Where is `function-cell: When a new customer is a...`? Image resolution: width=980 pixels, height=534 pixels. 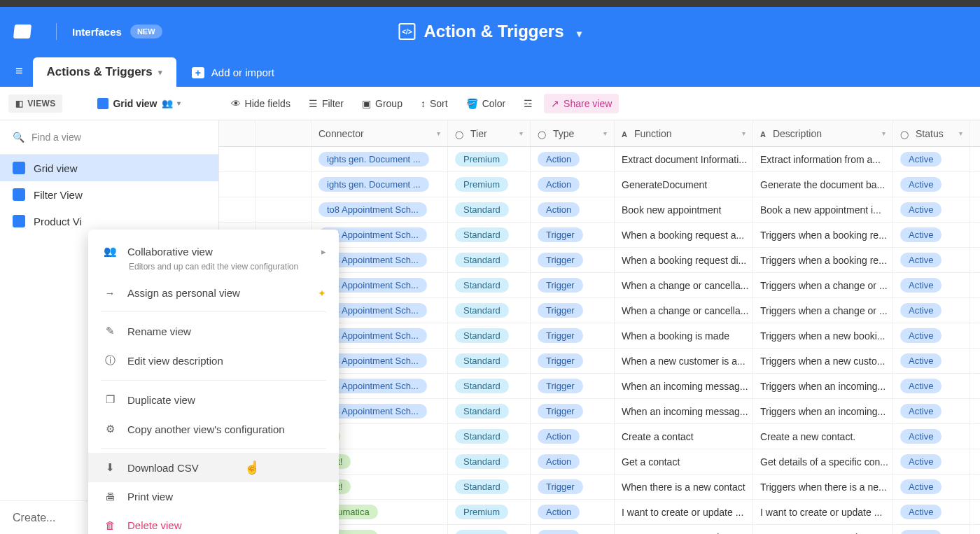 function-cell: When a new customer is a... is located at coordinates (684, 361).